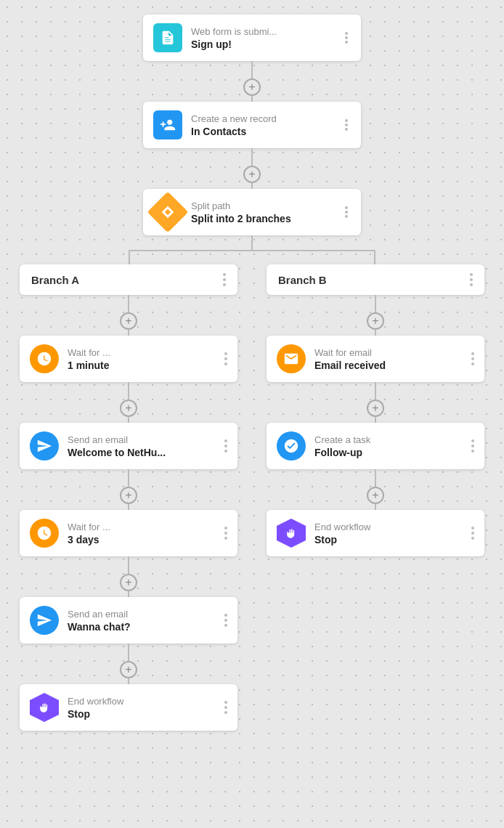 The image size is (504, 828). What do you see at coordinates (168, 212) in the screenshot?
I see `split-icon` at bounding box center [168, 212].